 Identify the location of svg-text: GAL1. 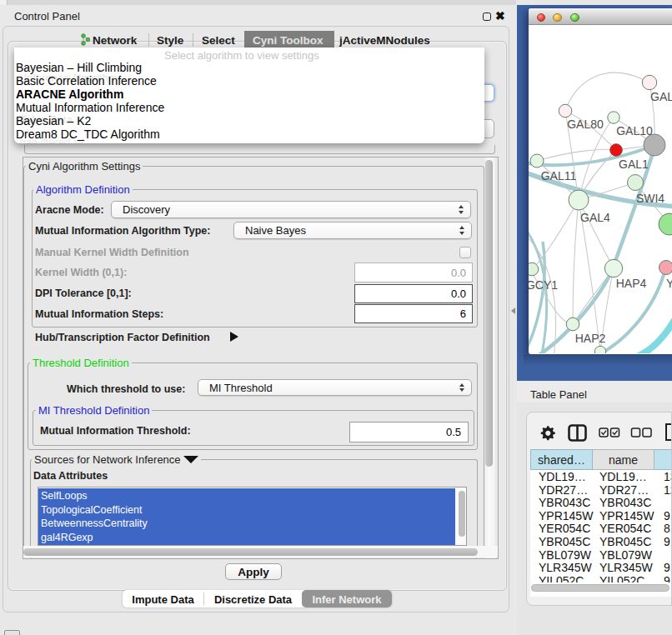
(634, 164).